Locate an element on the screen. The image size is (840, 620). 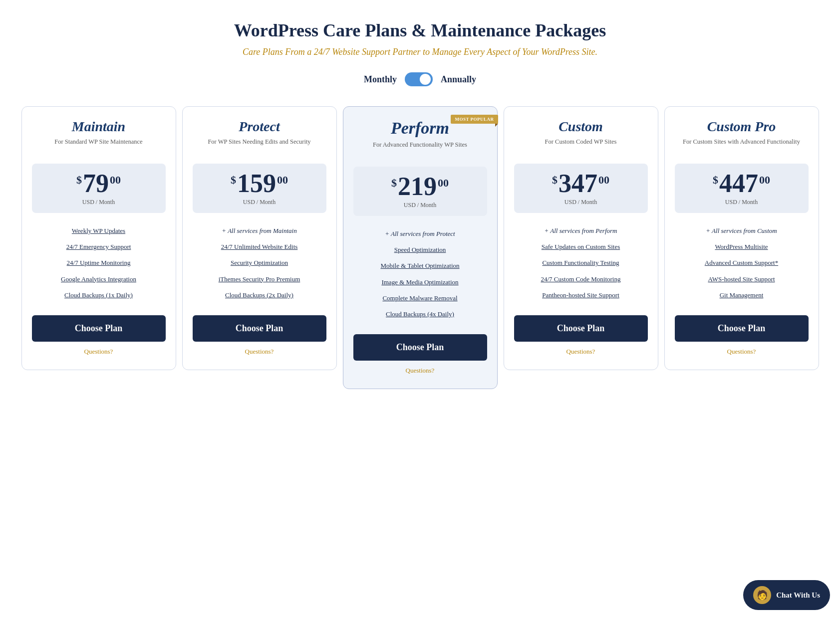
feature-item: Cloud Backups (2x Daily) is located at coordinates (260, 295).